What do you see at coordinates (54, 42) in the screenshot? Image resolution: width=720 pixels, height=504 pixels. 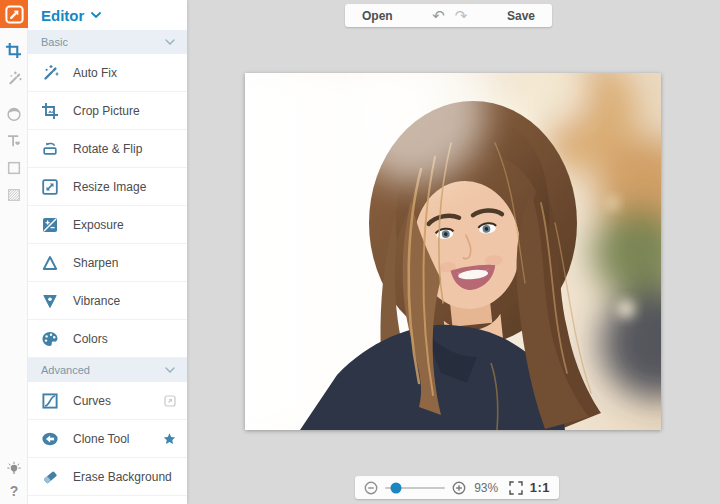 I see `section-label: Basic` at bounding box center [54, 42].